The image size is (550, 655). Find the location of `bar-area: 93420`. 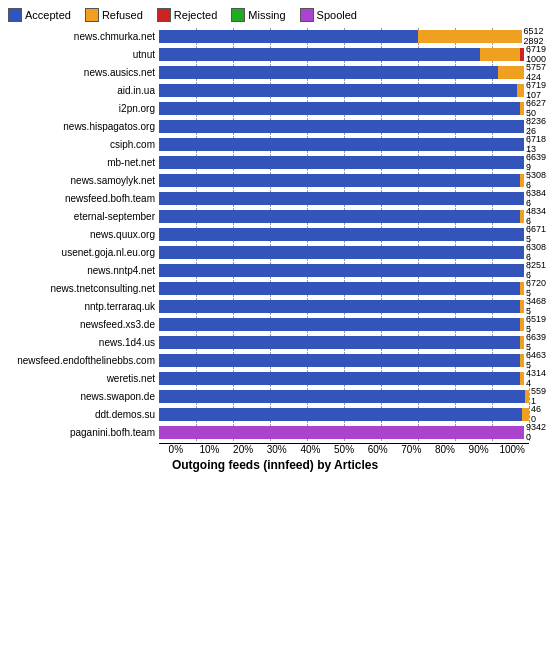

bar-area: 93420 is located at coordinates (352, 432).